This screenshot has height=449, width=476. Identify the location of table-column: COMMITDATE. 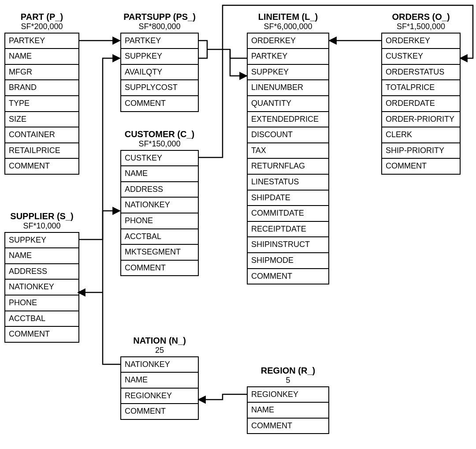
(288, 214).